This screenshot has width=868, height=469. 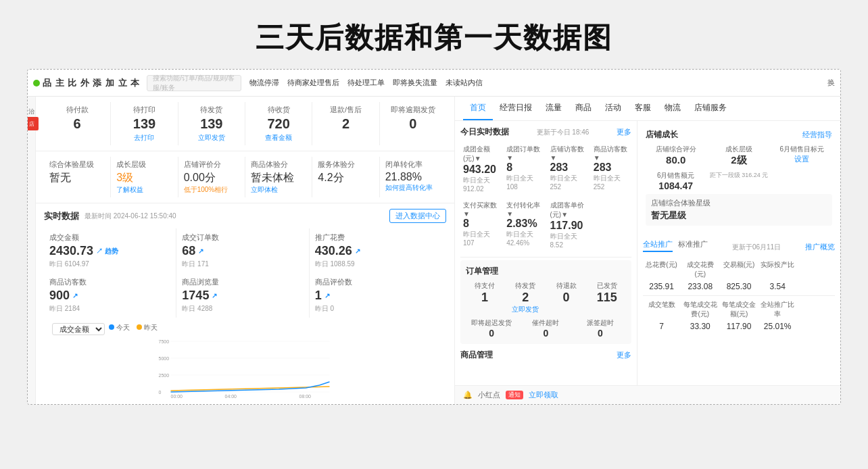 What do you see at coordinates (314, 82) in the screenshot?
I see `nav-item-aftersale: 待商家处理售后` at bounding box center [314, 82].